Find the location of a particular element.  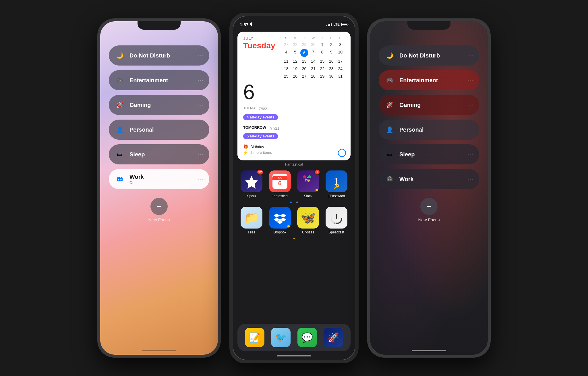

cal-tomorrow-events: 5 all-day events is located at coordinates (261, 136).